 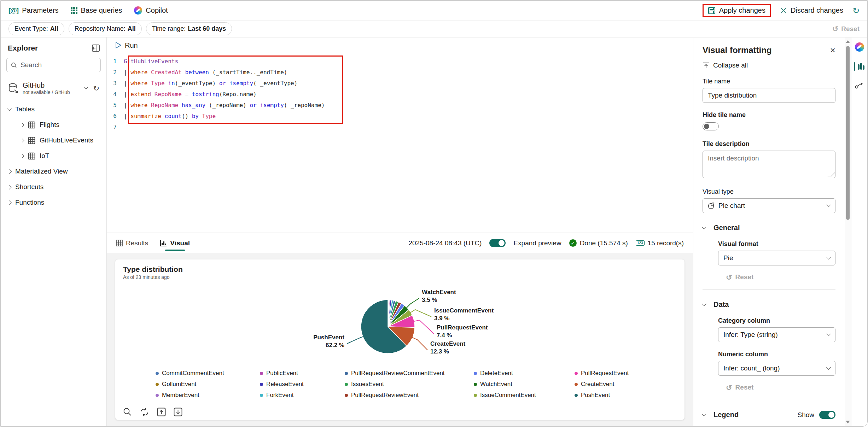 I want to click on database-subtitle: not available / GitHub, so click(x=46, y=92).